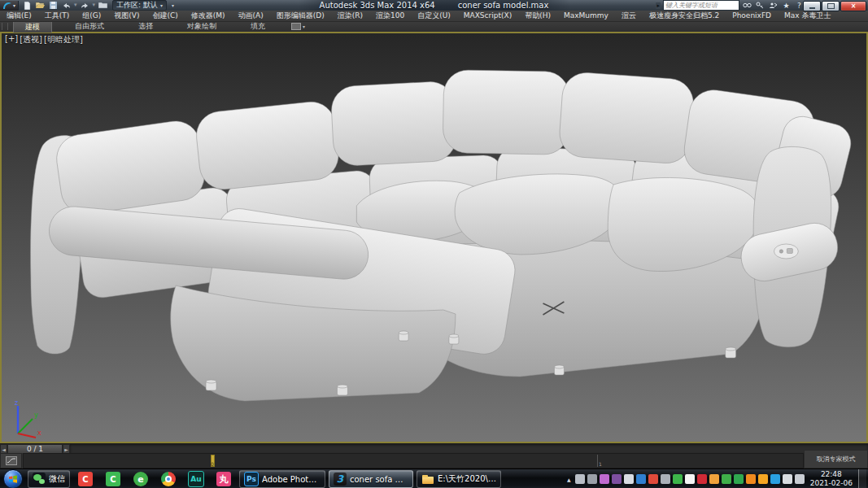 This screenshot has height=488, width=868. I want to click on ribbon-tab-2: 选择, so click(146, 26).